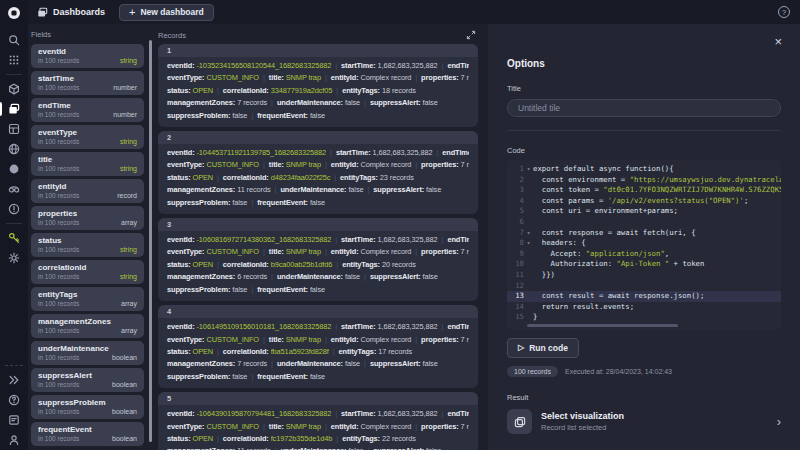  Describe the element at coordinates (14, 149) in the screenshot. I see `globe-icon` at that location.